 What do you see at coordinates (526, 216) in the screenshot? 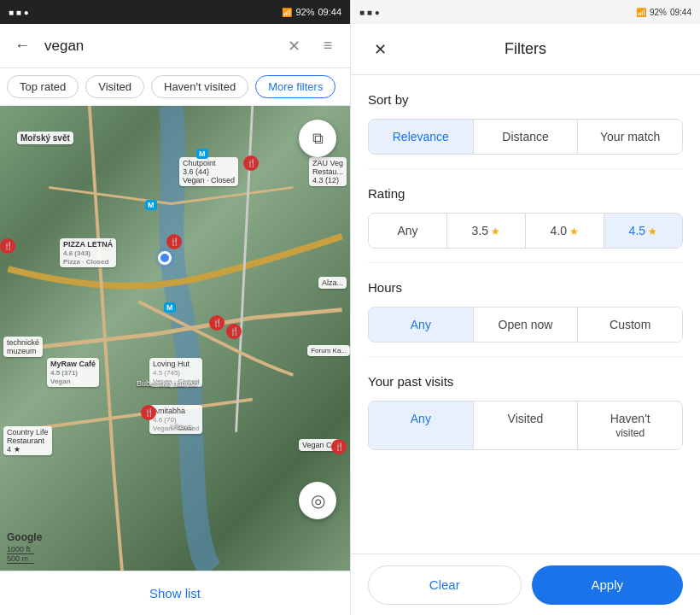
I see `rating-section: Rating Any 3.5 ★ 4.0 ★ 4.5 ★` at bounding box center [526, 216].